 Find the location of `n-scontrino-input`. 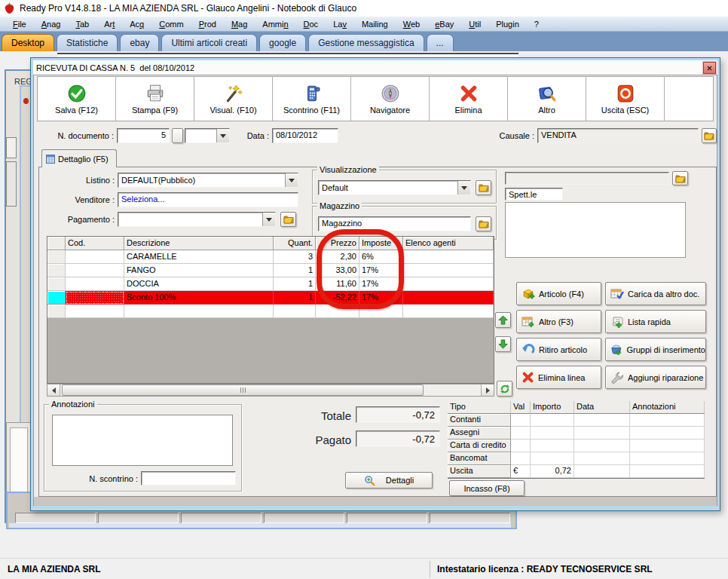

n-scontrino-input is located at coordinates (188, 478).